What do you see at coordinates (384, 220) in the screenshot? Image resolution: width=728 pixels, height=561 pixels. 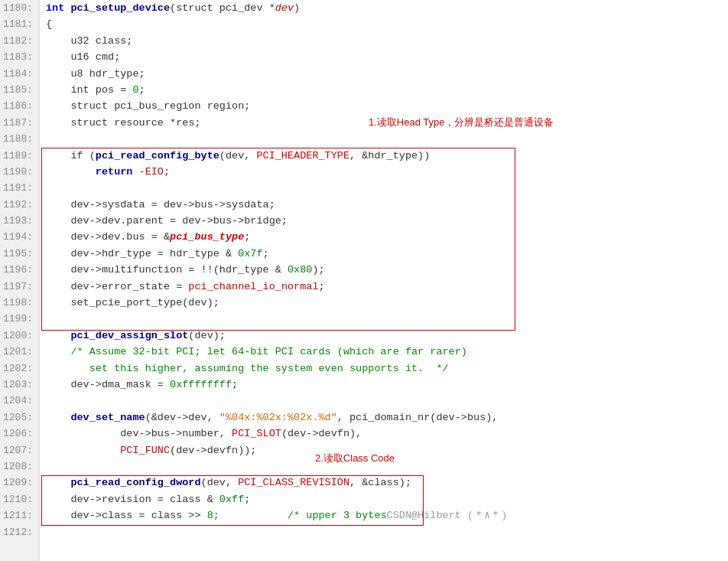 I see `code-line: dev->dev.parent = dev->bus->bridge;` at bounding box center [384, 220].